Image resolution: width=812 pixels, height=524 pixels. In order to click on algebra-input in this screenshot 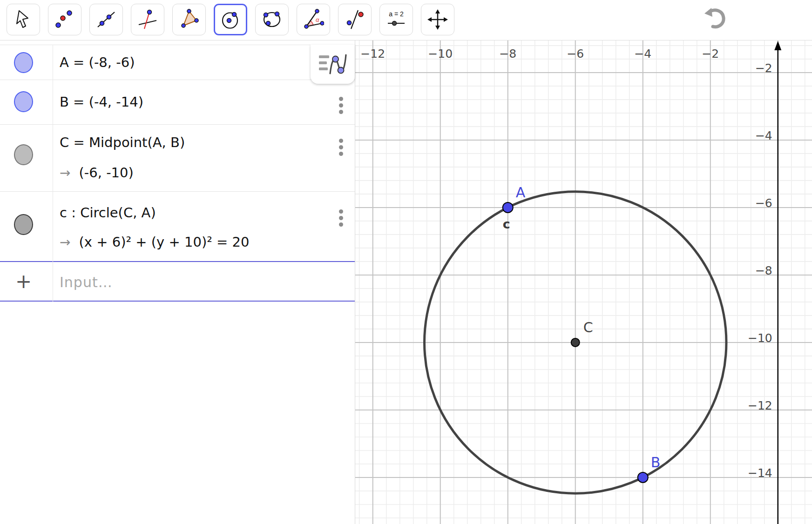, I will do `click(190, 282)`.